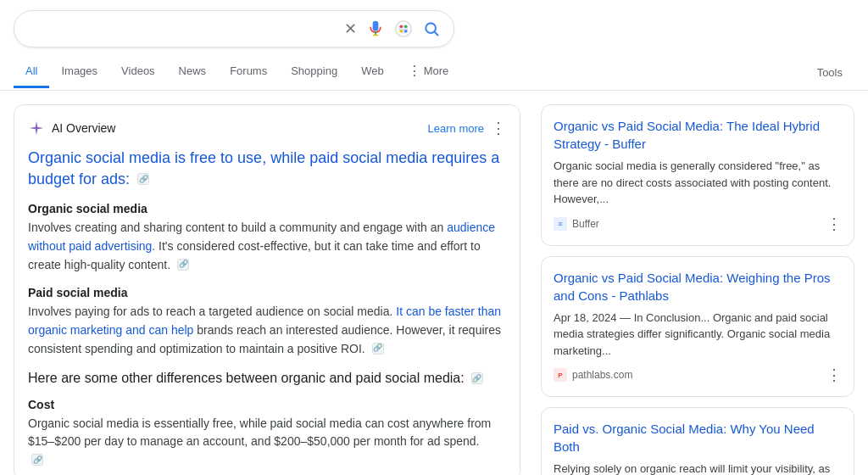 Image resolution: width=868 pixels, height=475 pixels. What do you see at coordinates (698, 327) in the screenshot?
I see `result-card-1: Organic vs Paid Social Media: Weighing t…` at bounding box center [698, 327].